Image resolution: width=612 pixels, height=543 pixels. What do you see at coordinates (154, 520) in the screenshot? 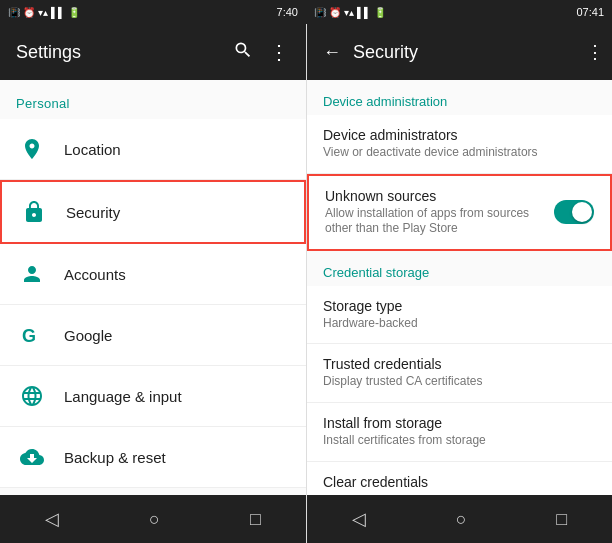
I see `home-nav-icon: ○` at bounding box center [154, 520].